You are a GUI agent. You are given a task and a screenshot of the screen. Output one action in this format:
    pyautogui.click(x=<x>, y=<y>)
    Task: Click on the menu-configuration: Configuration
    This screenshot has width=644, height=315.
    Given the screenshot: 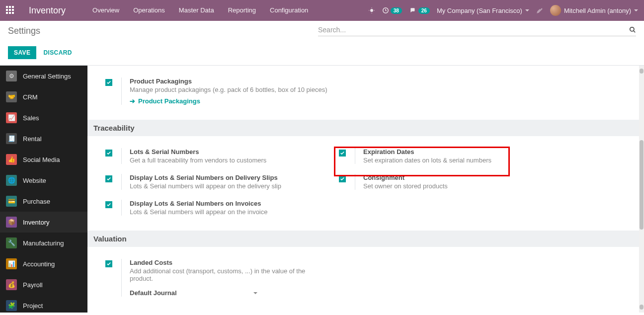 What is the action you would take?
    pyautogui.click(x=289, y=10)
    